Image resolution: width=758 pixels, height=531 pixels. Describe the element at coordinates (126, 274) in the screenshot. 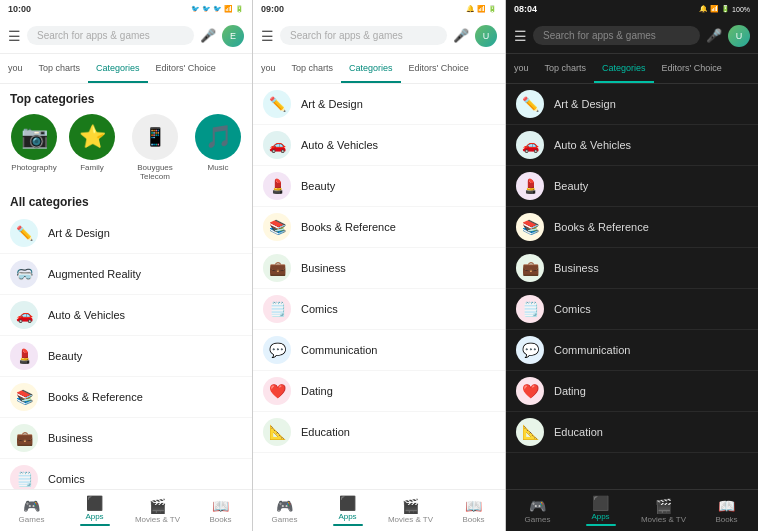

I see `cat-ar-1: 🥽 Augmented Reality` at that location.